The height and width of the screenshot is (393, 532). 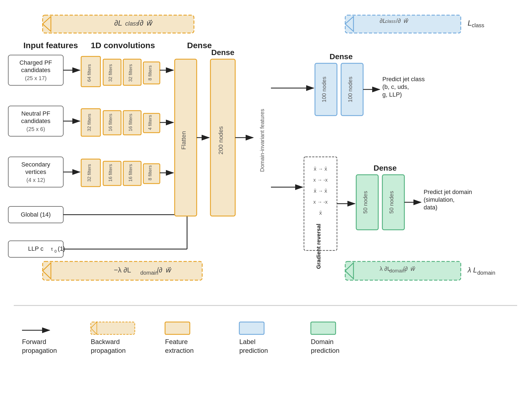 What do you see at coordinates (36, 215) in the screenshot?
I see `input-global: Global (14)` at bounding box center [36, 215].